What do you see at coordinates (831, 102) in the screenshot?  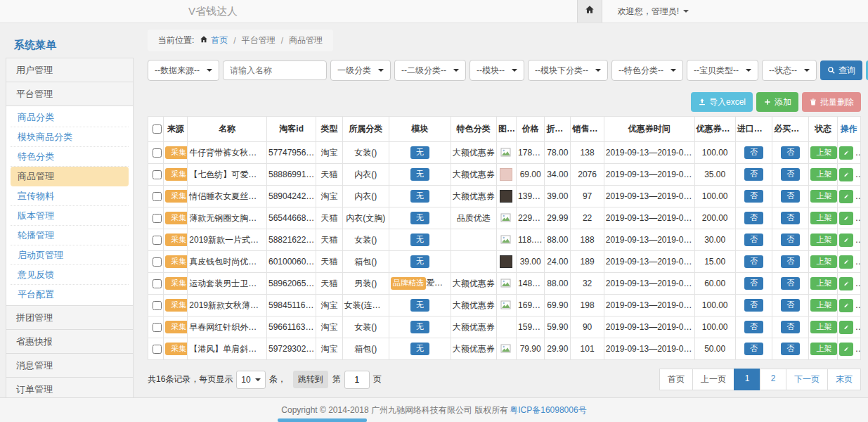 I see `batch-delete-button: 批量删除` at bounding box center [831, 102].